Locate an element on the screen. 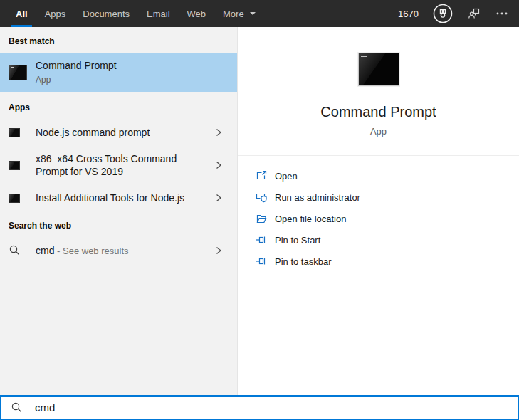 The image size is (519, 420). section-best-match: Best match is located at coordinates (118, 40).